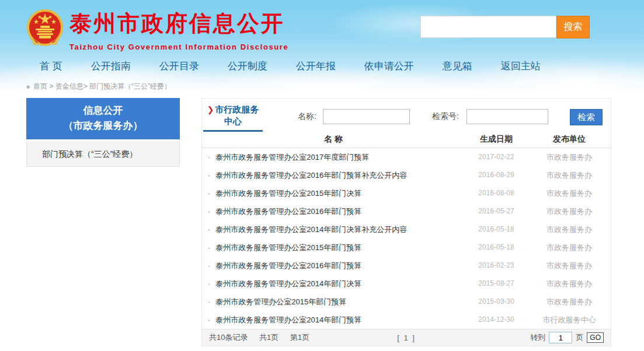  What do you see at coordinates (569, 320) in the screenshot?
I see `document-unit: 市行政服务中心` at bounding box center [569, 320].